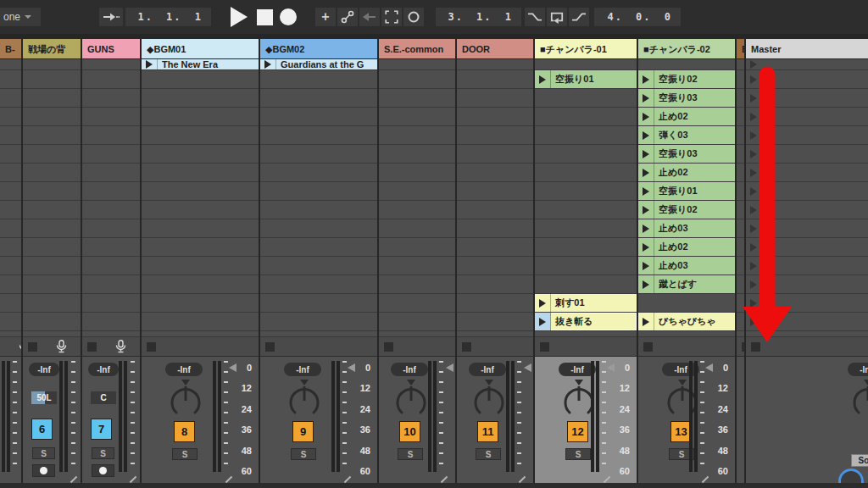 This screenshot has width=868, height=488. I want to click on clip-空振り01: 空振り01, so click(586, 80).